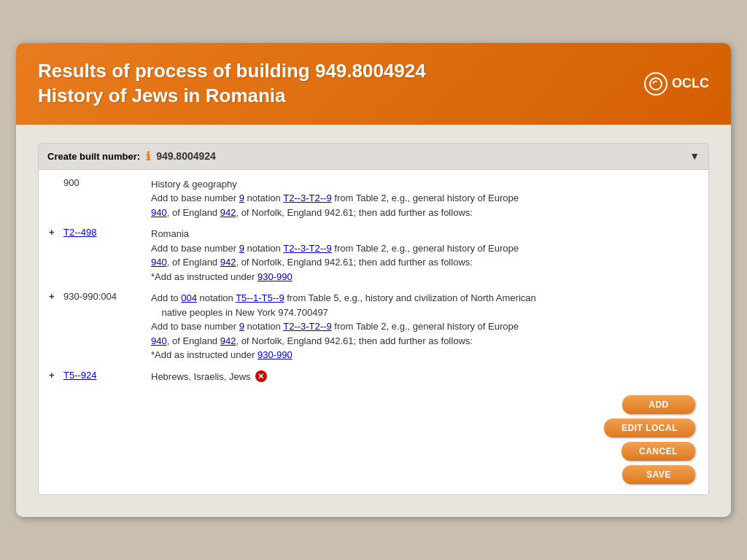 This screenshot has height=560, width=747. What do you see at coordinates (275, 354) in the screenshot?
I see `link-930-990b: 930-990` at bounding box center [275, 354].